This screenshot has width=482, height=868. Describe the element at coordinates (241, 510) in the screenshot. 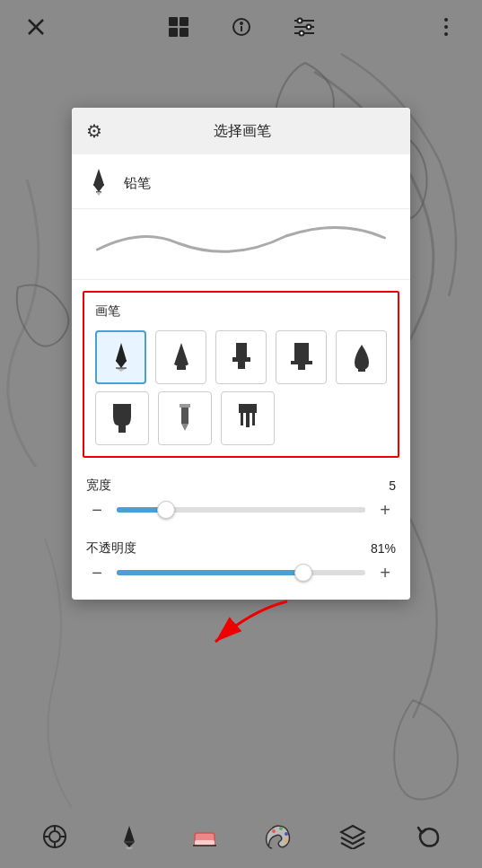

I see `width-slider-track` at that location.